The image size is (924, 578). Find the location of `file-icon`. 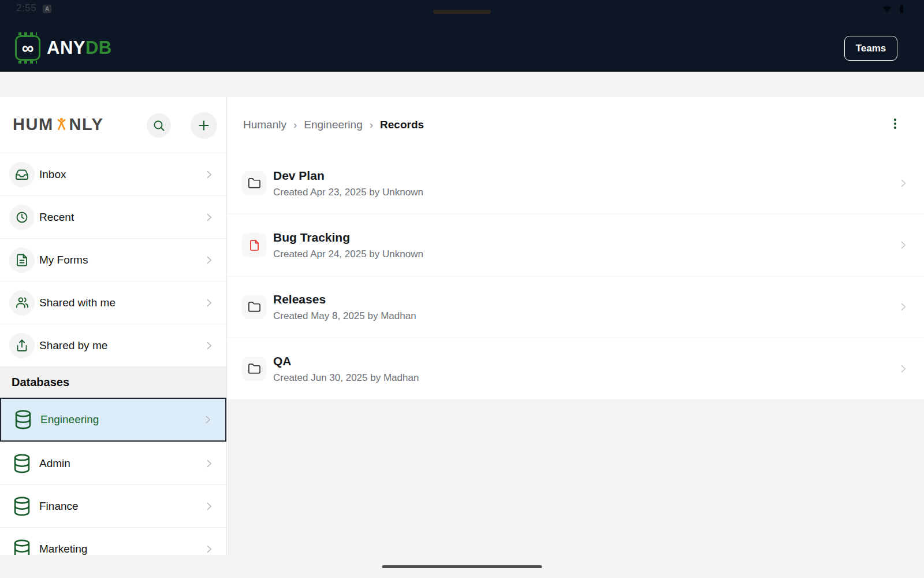

file-icon is located at coordinates (254, 245).